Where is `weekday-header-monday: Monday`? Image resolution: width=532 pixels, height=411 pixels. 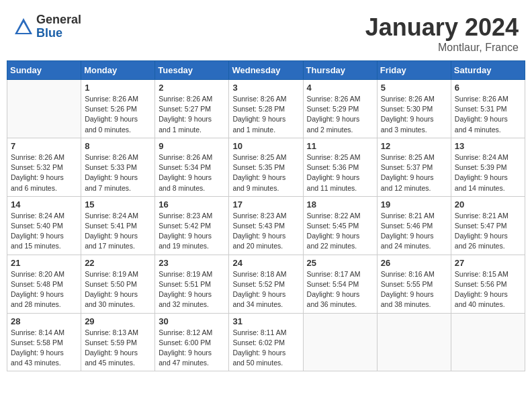 weekday-header-monday: Monday is located at coordinates (118, 71).